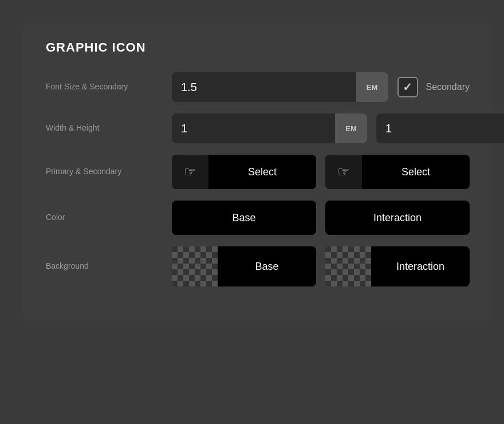 This screenshot has height=424, width=504. What do you see at coordinates (103, 87) in the screenshot?
I see `fontsize-label: Font Size & Secondary` at bounding box center [103, 87].